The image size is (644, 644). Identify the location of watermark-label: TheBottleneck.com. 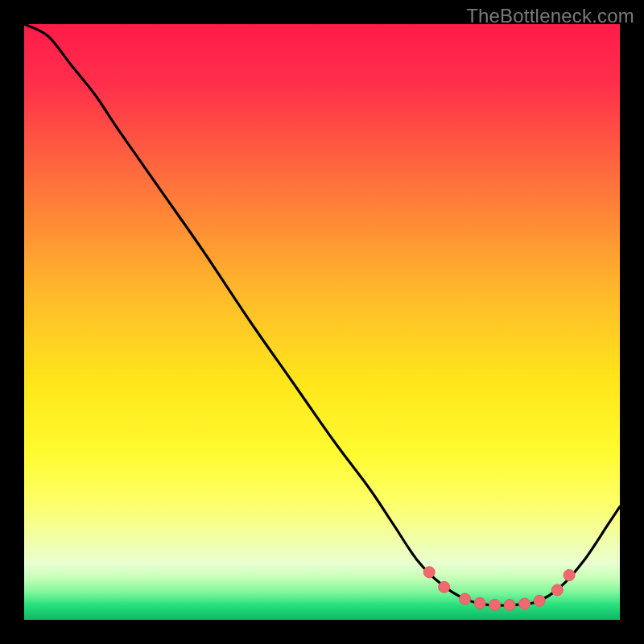
(551, 16).